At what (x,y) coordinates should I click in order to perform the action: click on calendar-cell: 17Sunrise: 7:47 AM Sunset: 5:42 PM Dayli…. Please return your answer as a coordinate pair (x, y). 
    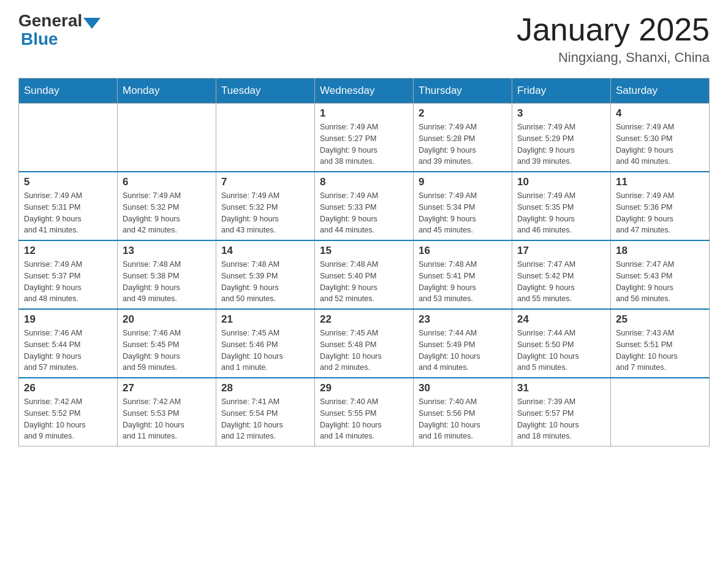
    Looking at the image, I should click on (561, 275).